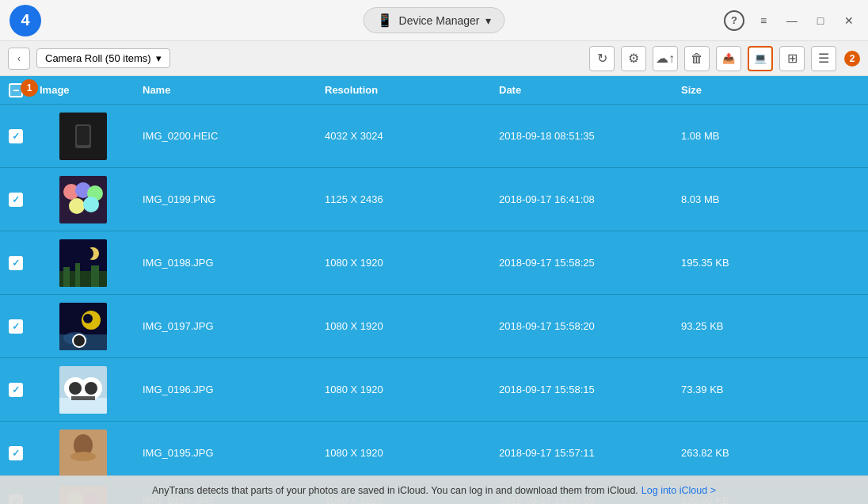 The image size is (868, 504). What do you see at coordinates (25, 21) in the screenshot?
I see `app-logo: 4` at bounding box center [25, 21].